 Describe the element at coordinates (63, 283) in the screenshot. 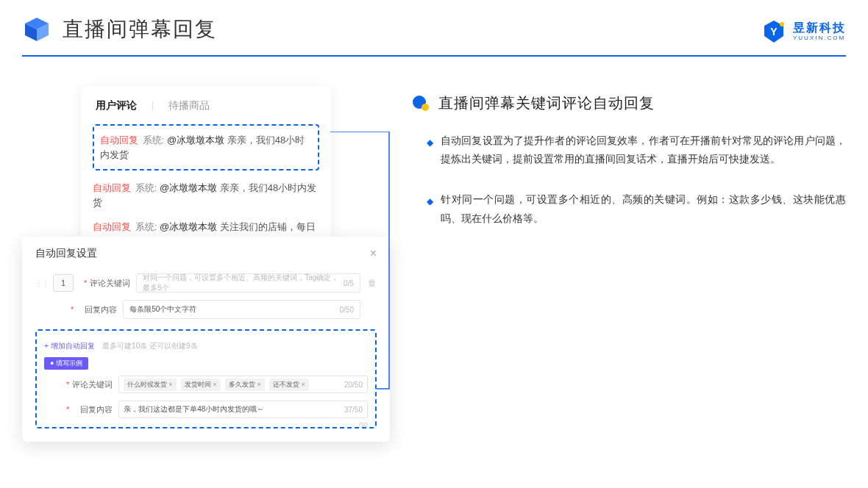

I see `index-input: 1` at that location.